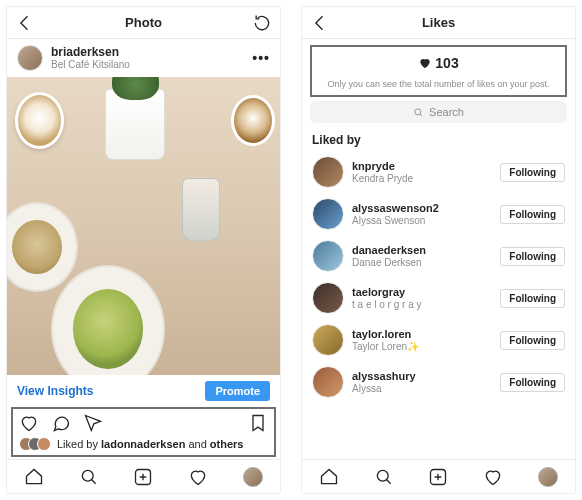 This screenshot has height=500, width=582. I want to click on liker-fullname: Kendra Pryde, so click(382, 179).